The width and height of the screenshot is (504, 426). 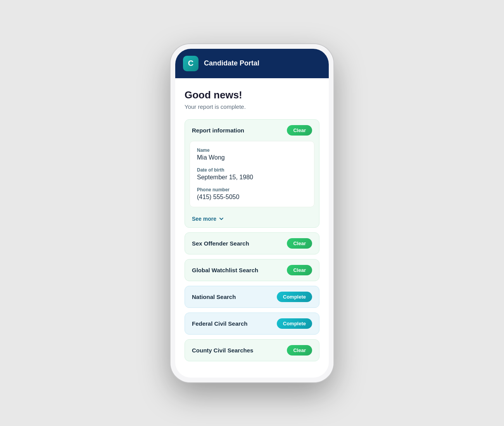 I want to click on report-clear-badge: Clear, so click(x=299, y=130).